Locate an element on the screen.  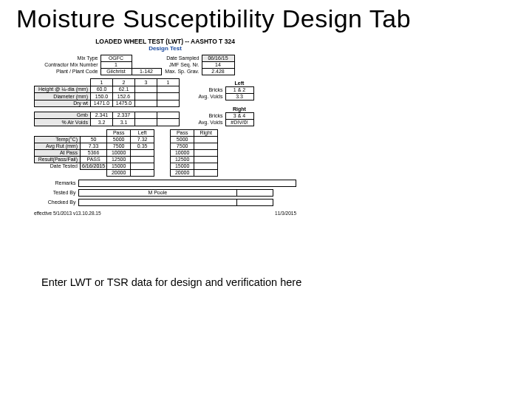
temp-label: Temp(°C) is located at coordinates (58, 139).